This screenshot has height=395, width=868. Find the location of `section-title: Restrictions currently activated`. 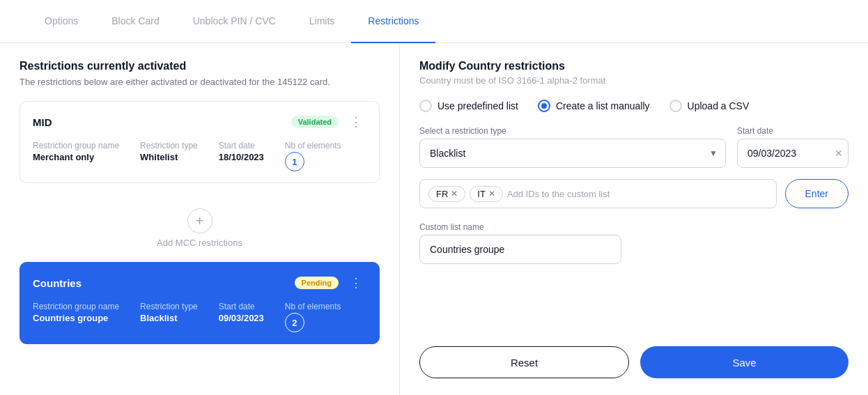

section-title: Restrictions currently activated is located at coordinates (199, 66).